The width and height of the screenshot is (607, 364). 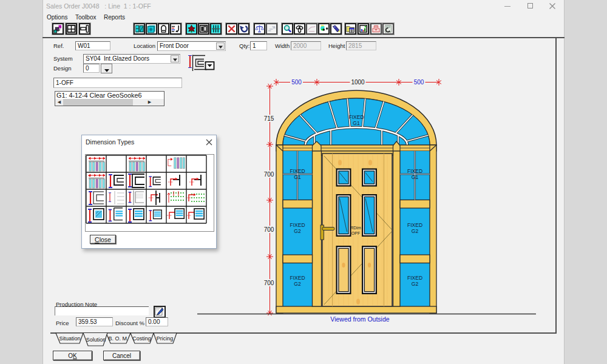 I want to click on svg-text: Viewed from Outside, so click(x=359, y=319).